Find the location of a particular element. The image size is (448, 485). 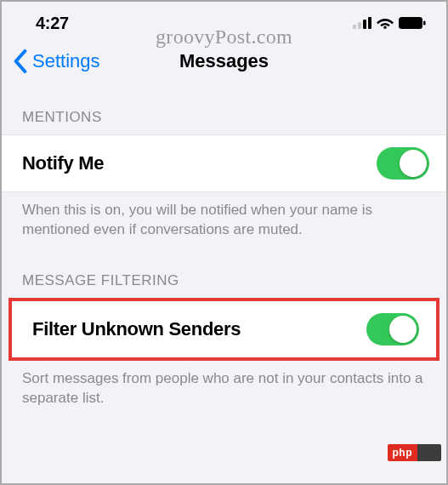

status-time: 4:27 is located at coordinates (53, 24).